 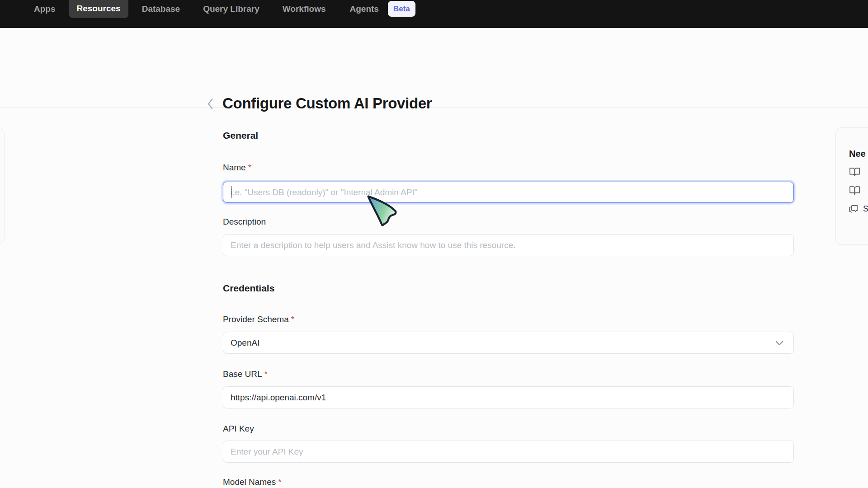 I want to click on provider-schema-select: OpenAI, so click(x=508, y=343).